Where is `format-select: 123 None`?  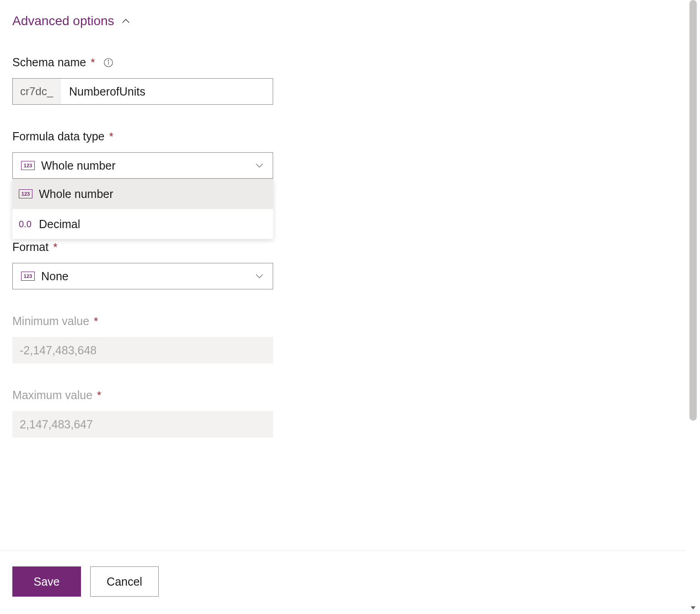
format-select: 123 None is located at coordinates (143, 276).